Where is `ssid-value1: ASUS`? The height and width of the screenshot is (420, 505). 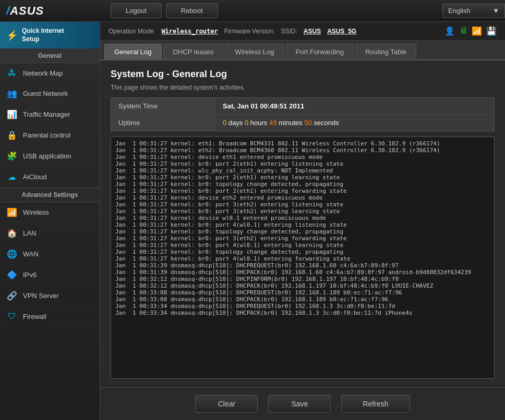
ssid-value1: ASUS is located at coordinates (312, 31).